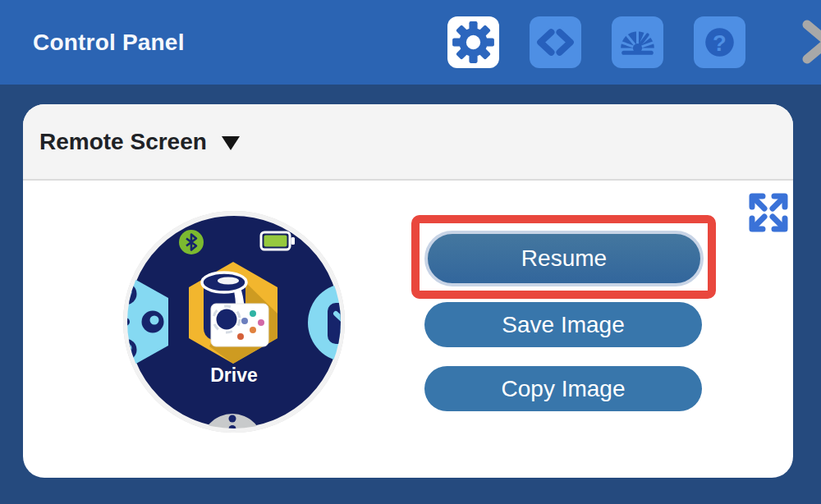 The width and height of the screenshot is (821, 504). What do you see at coordinates (719, 43) in the screenshot?
I see `help-button: ?` at bounding box center [719, 43].